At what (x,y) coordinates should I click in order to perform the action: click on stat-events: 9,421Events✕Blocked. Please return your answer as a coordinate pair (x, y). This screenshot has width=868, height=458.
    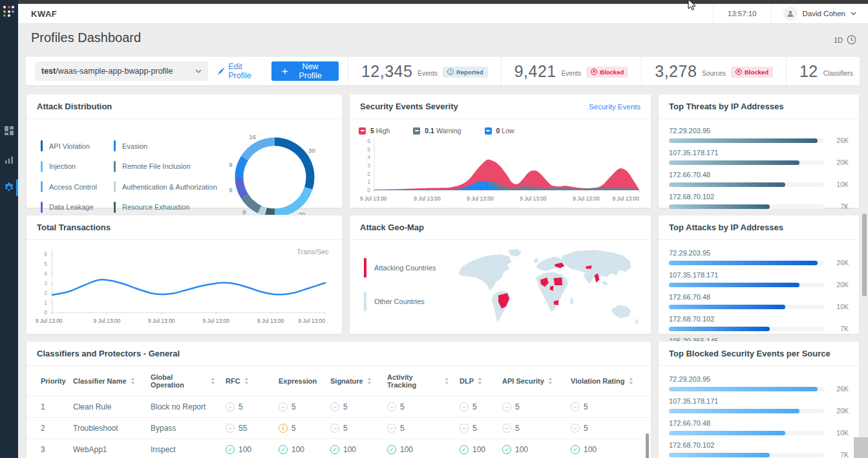
    Looking at the image, I should click on (571, 71).